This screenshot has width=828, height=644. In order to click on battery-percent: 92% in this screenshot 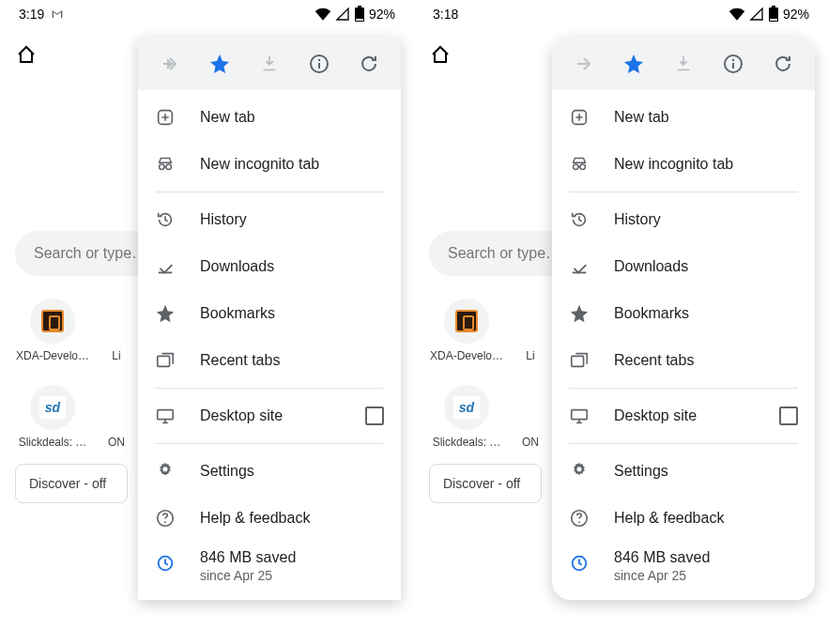, I will do `click(382, 14)`.